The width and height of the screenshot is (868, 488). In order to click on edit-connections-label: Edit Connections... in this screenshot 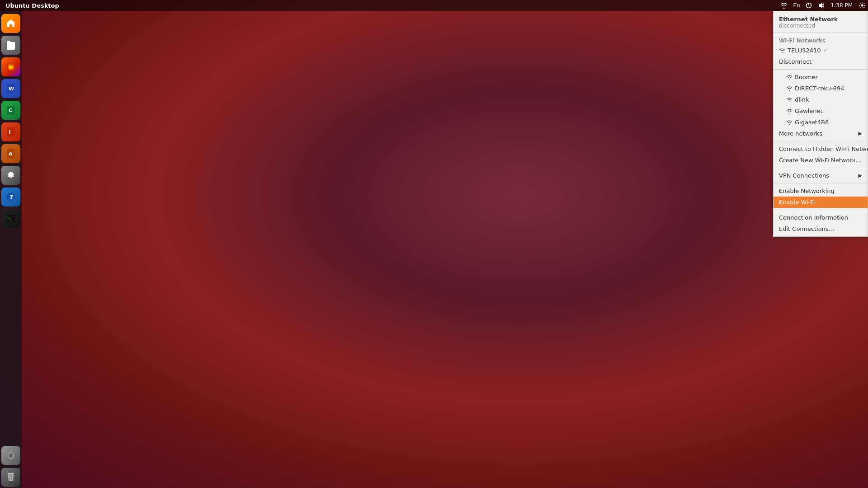, I will do `click(807, 229)`.